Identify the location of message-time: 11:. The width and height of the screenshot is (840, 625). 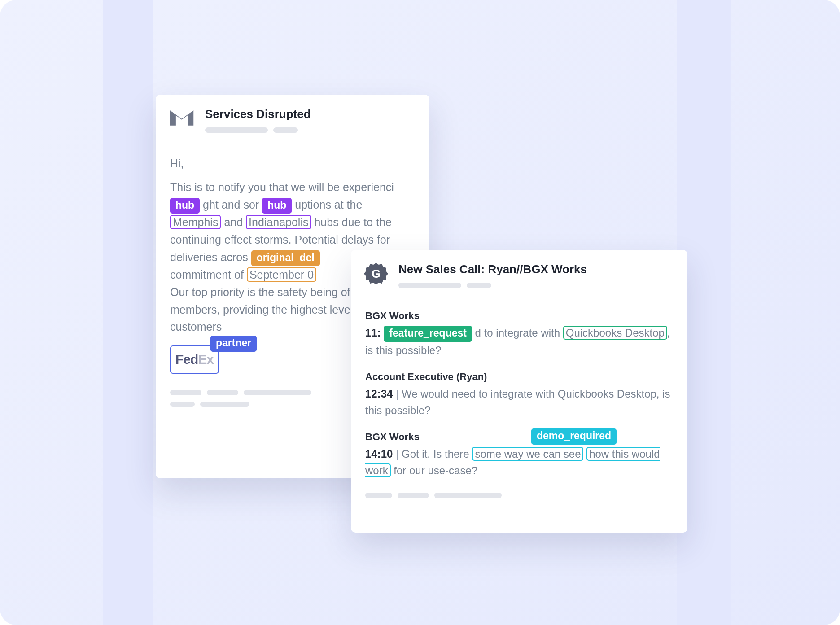
(373, 333).